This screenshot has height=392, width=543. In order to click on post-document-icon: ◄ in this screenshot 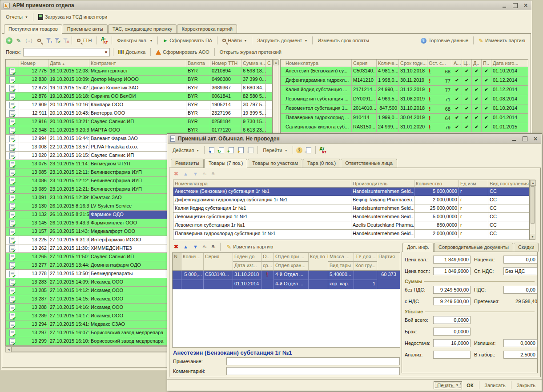, I will do `click(212, 150)`.